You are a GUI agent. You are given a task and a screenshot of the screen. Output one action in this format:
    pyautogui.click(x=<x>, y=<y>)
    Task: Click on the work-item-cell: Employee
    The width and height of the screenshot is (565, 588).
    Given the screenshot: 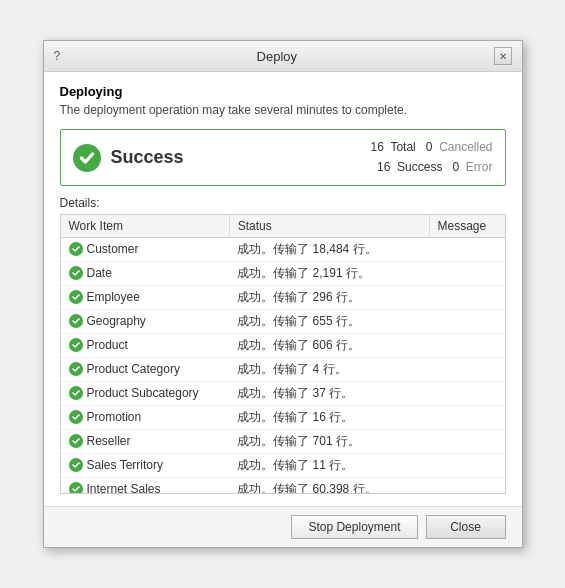 What is the action you would take?
    pyautogui.click(x=146, y=297)
    